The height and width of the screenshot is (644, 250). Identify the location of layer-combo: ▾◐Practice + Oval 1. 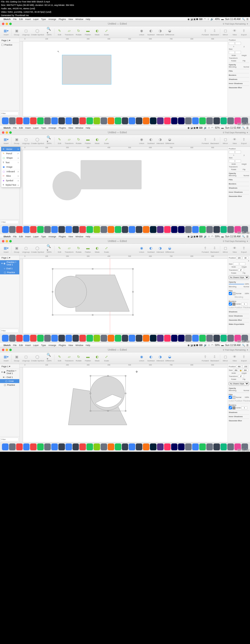
(10, 264).